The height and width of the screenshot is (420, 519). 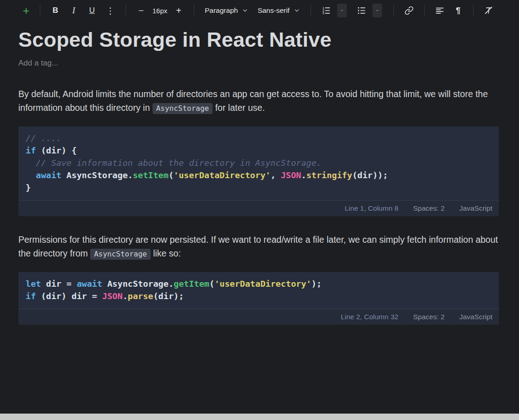 What do you see at coordinates (258, 163) in the screenshot?
I see `code-line: // Save information about the directory …` at bounding box center [258, 163].